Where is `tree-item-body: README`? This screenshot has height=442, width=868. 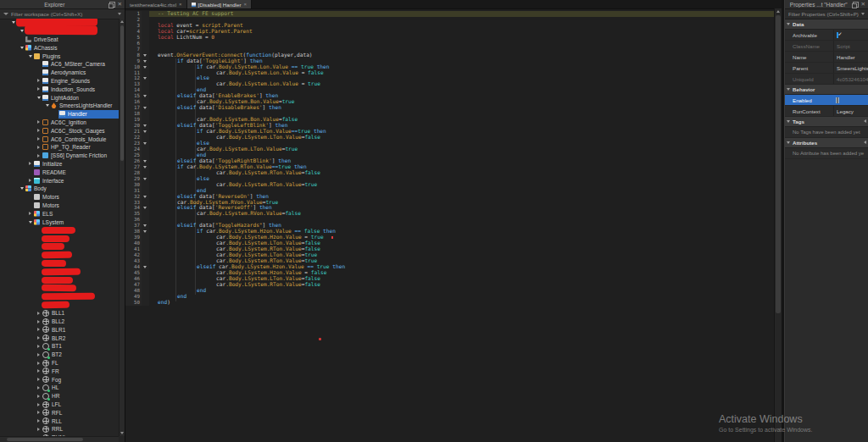
tree-item-body: README is located at coordinates (76, 172).